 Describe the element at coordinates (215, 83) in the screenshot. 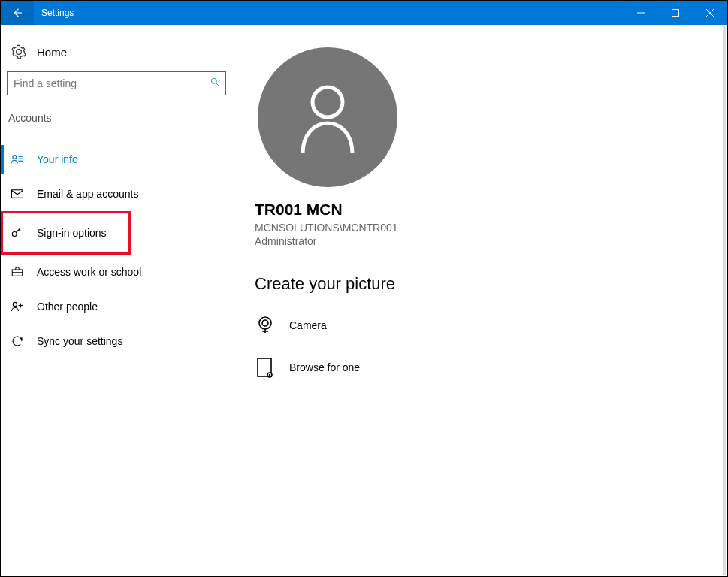

I see `search-icon` at that location.